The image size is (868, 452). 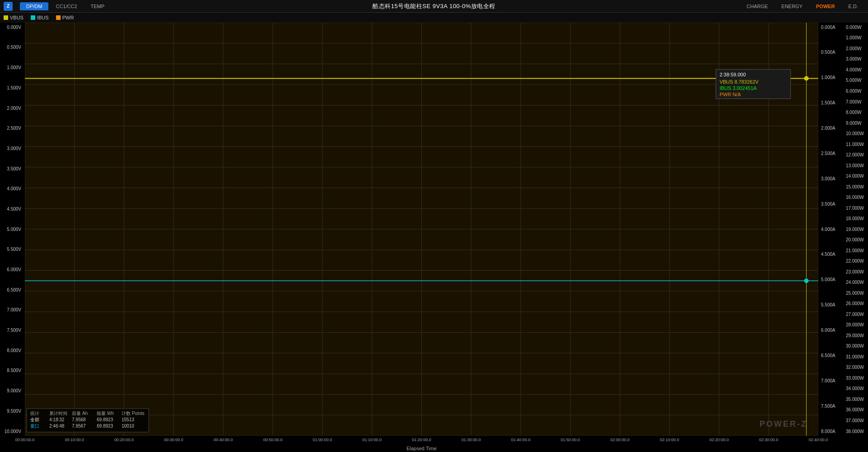 I want to click on btn-ed: E.D., so click(x=854, y=6).